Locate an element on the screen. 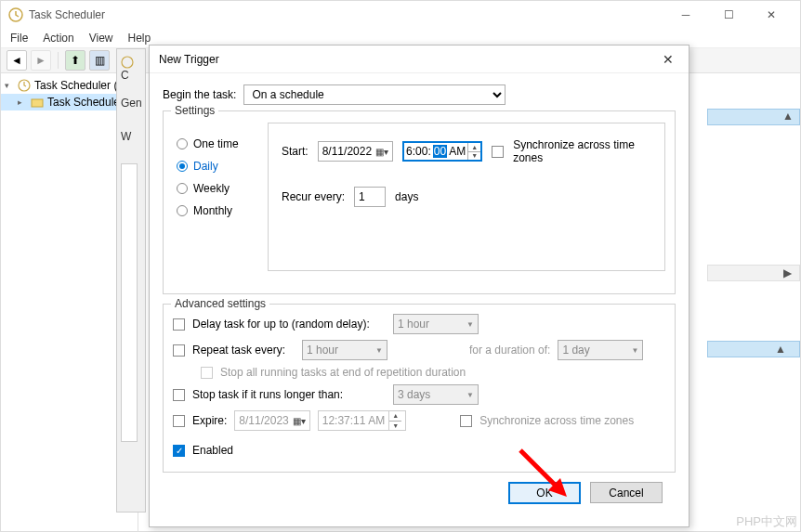  maximize-button: ☐ is located at coordinates (729, 15).